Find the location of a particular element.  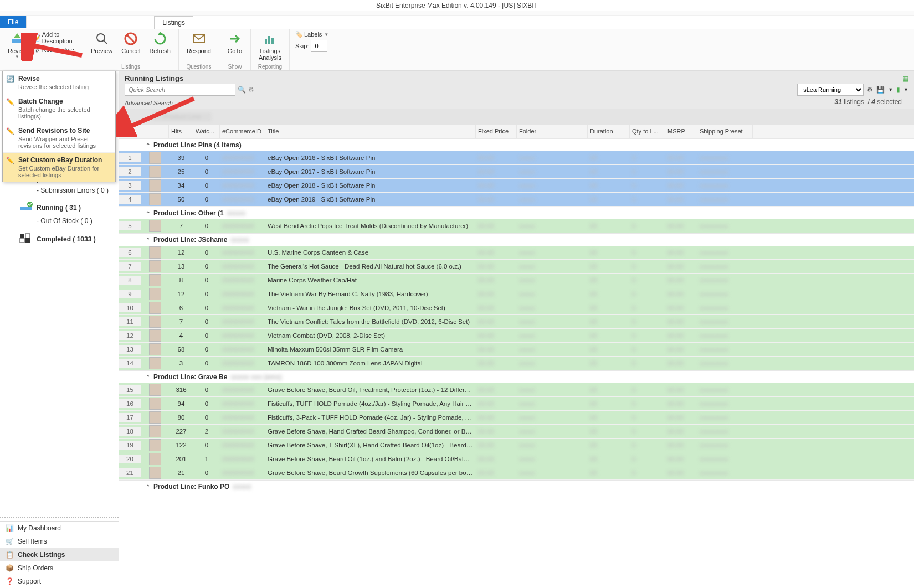

listing-row: 6120000000000U.S. Marine Corps Canteen &… is located at coordinates (516, 252).